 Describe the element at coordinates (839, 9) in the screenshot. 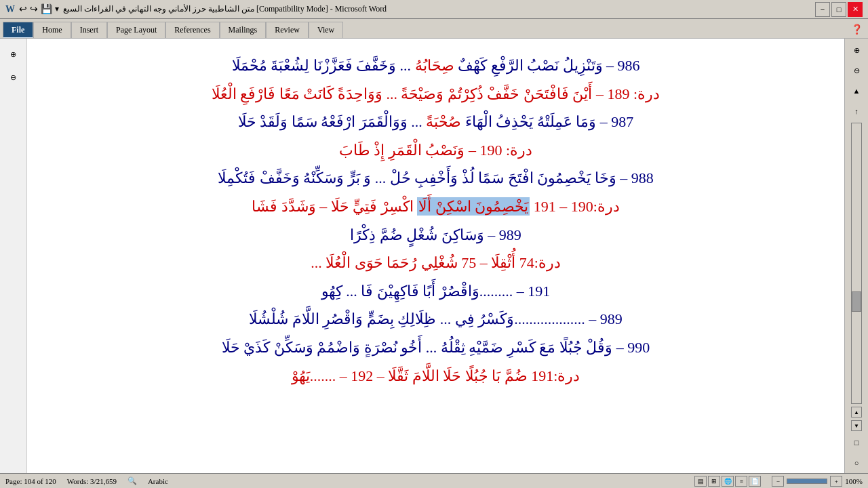

I see `window-controls: − □ ✕` at that location.